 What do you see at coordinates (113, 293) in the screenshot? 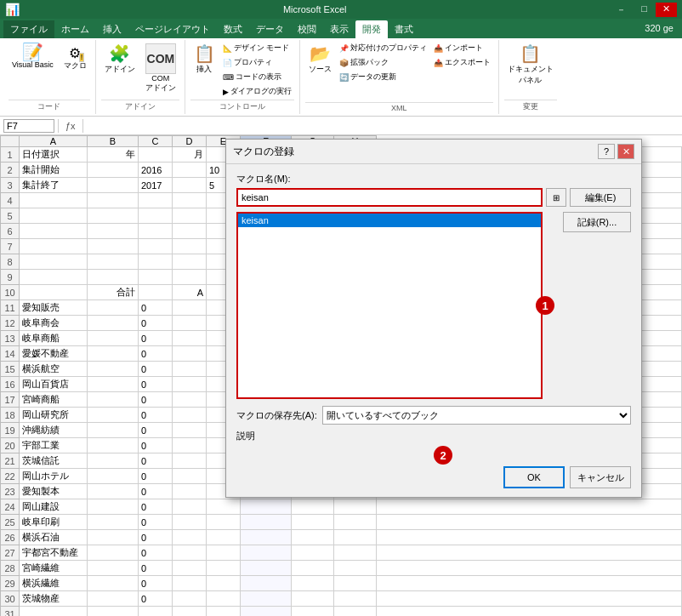
I see `grid-cell: 合計` at bounding box center [113, 293].